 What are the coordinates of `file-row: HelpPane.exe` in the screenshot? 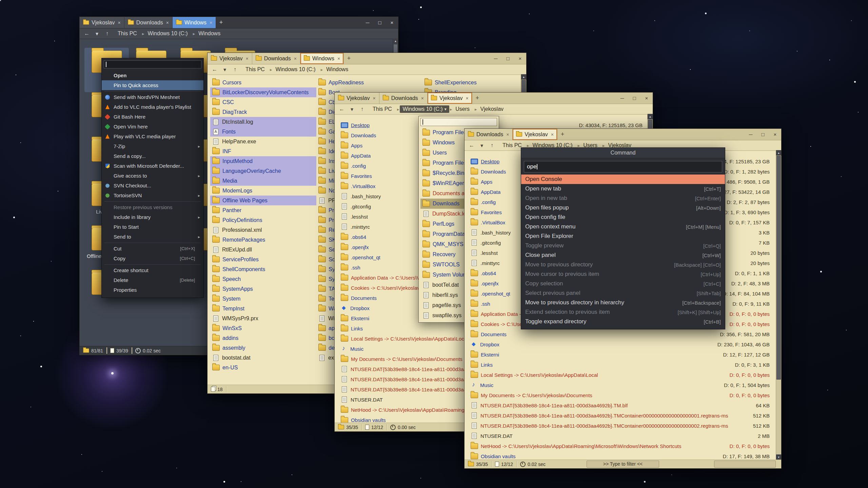 It's located at (263, 142).